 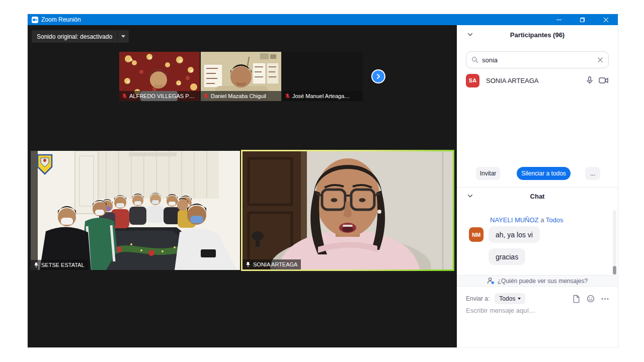 I want to click on video-thumbnail-alfredo: ALFREDO VILLEGAS P…, so click(x=159, y=76).